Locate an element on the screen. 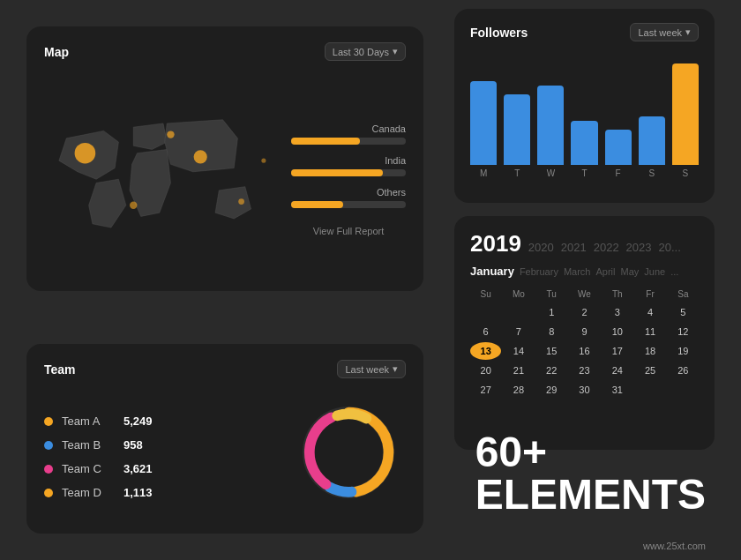 Image resolution: width=741 pixels, height=560 pixels. map-title: Map is located at coordinates (56, 52).